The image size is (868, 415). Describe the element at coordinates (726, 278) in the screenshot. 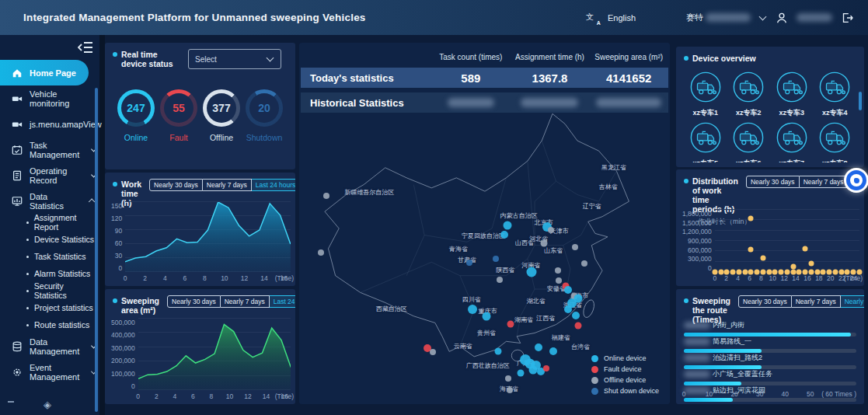

I see `x-tick-label: 2` at that location.